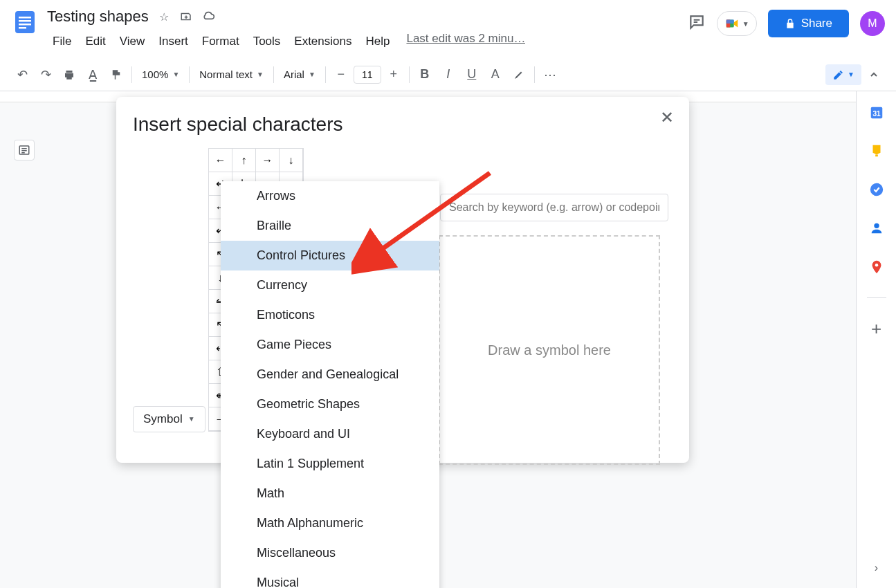 The image size is (896, 588). Describe the element at coordinates (378, 42) in the screenshot. I see `menu-help: Help` at that location.